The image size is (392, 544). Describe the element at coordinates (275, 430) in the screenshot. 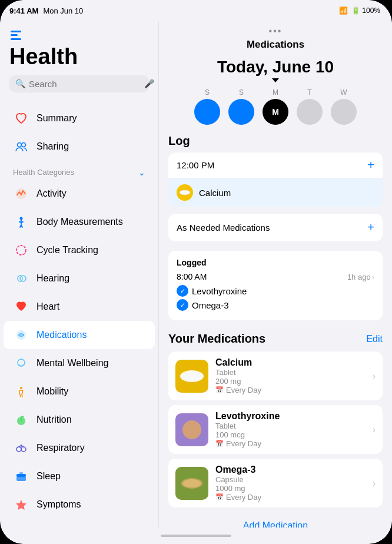

I see `med-card-levothyroxine: Levothyroxine Tablet 100 mcg 📅 Every Day…` at that location.